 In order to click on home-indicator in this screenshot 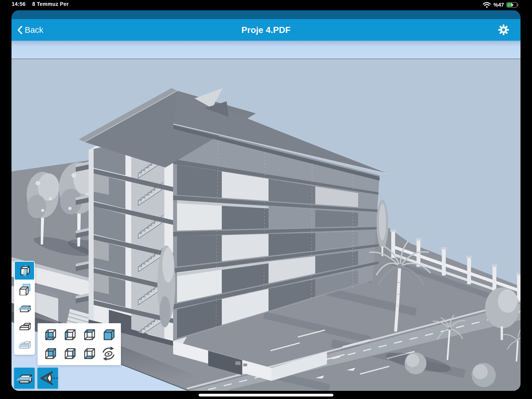, I will do `click(266, 395)`.